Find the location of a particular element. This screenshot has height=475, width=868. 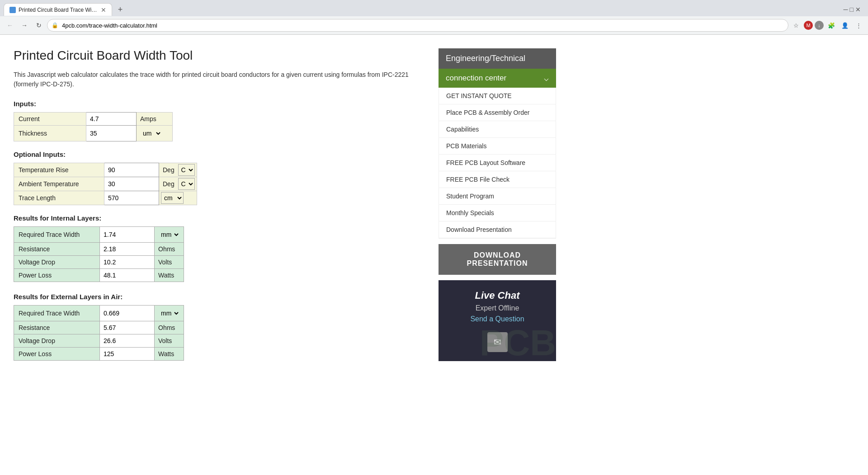

sidebar-link-capabilities: Capabilities is located at coordinates (497, 129).